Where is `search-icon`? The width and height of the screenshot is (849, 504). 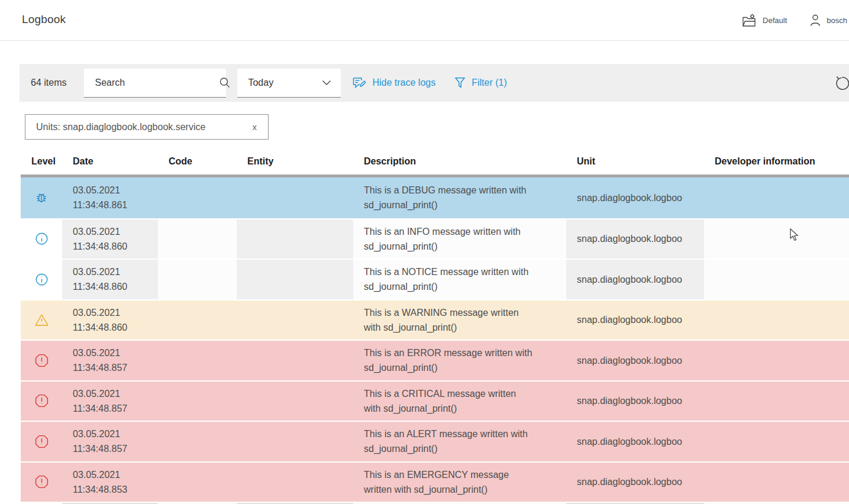
search-icon is located at coordinates (225, 83).